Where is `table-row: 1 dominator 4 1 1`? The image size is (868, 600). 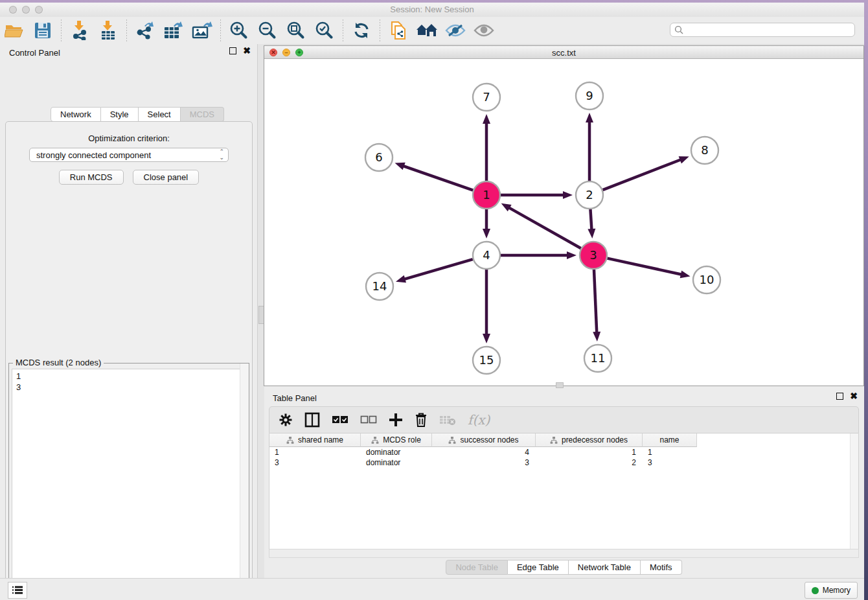
table-row: 1 dominator 4 1 1 is located at coordinates (564, 452).